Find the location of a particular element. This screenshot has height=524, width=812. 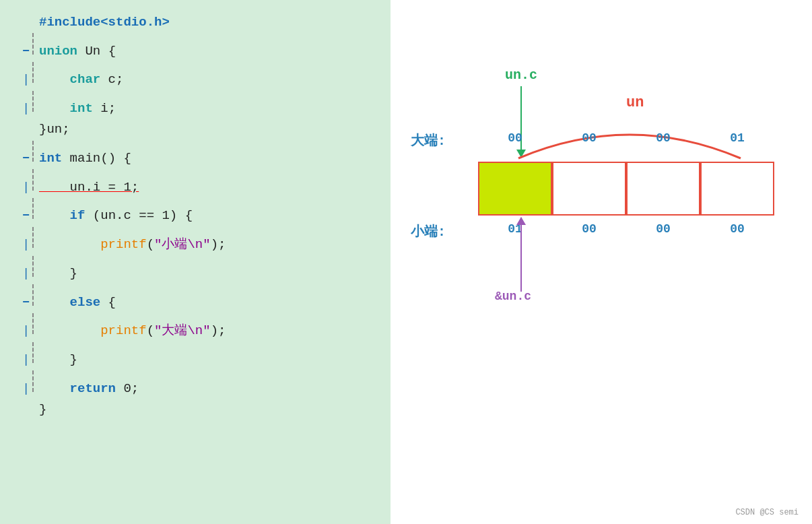

code-line: | printf("大端\n"); is located at coordinates (195, 327).